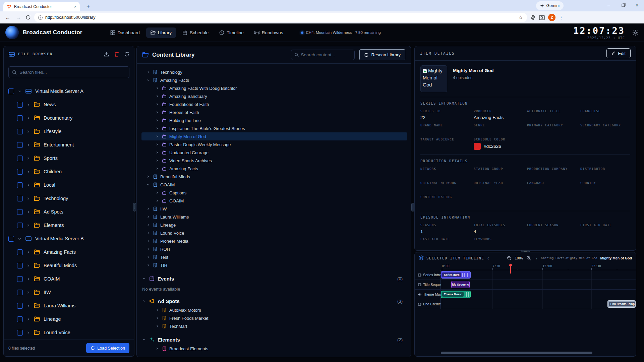  What do you see at coordinates (323, 55) in the screenshot?
I see `content-search` at bounding box center [323, 55].